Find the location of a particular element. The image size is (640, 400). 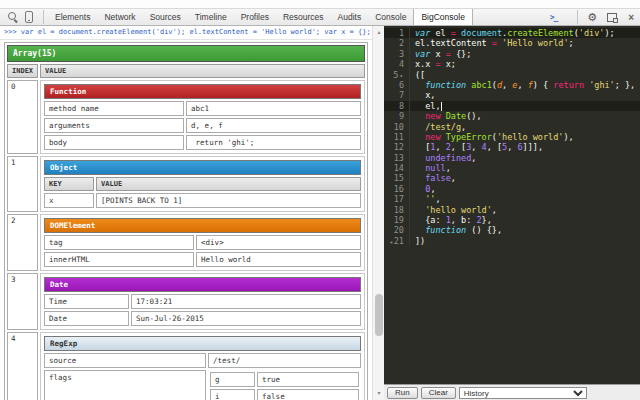

property-value-cell: Sun-Jul-26-2015 is located at coordinates (246, 318).